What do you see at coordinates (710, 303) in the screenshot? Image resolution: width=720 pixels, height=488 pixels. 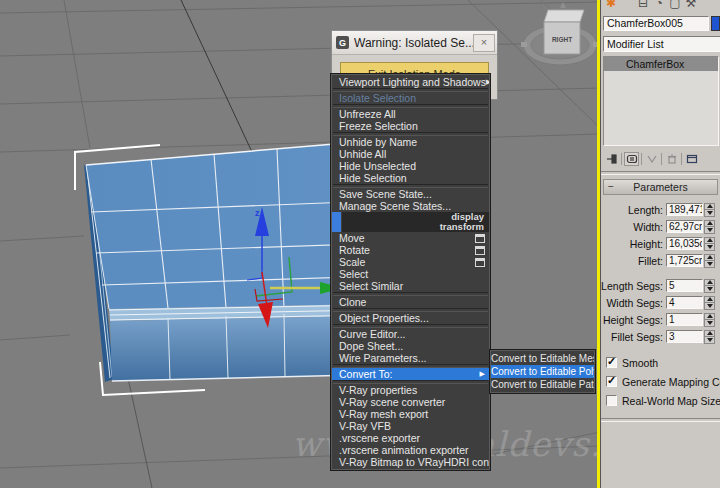 I see `width-segs-spinner` at bounding box center [710, 303].